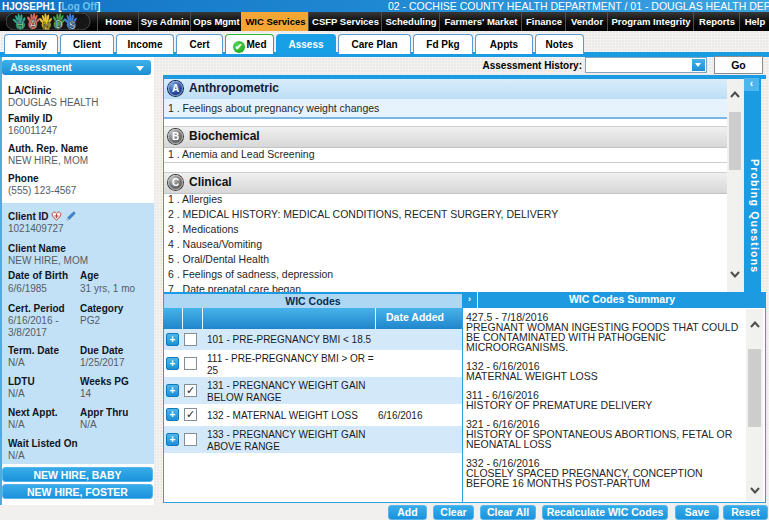  What do you see at coordinates (32, 24) in the screenshot?
I see `svg-text: A` at bounding box center [32, 24].